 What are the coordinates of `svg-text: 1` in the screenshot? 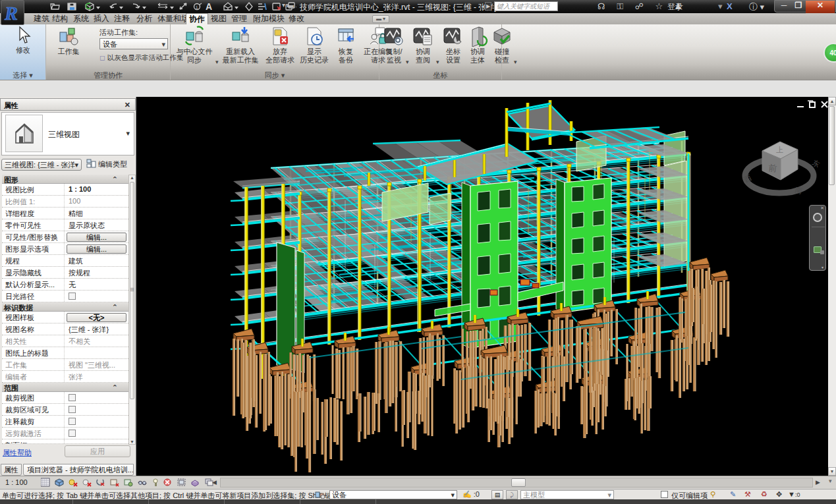 It's located at (197, 7).